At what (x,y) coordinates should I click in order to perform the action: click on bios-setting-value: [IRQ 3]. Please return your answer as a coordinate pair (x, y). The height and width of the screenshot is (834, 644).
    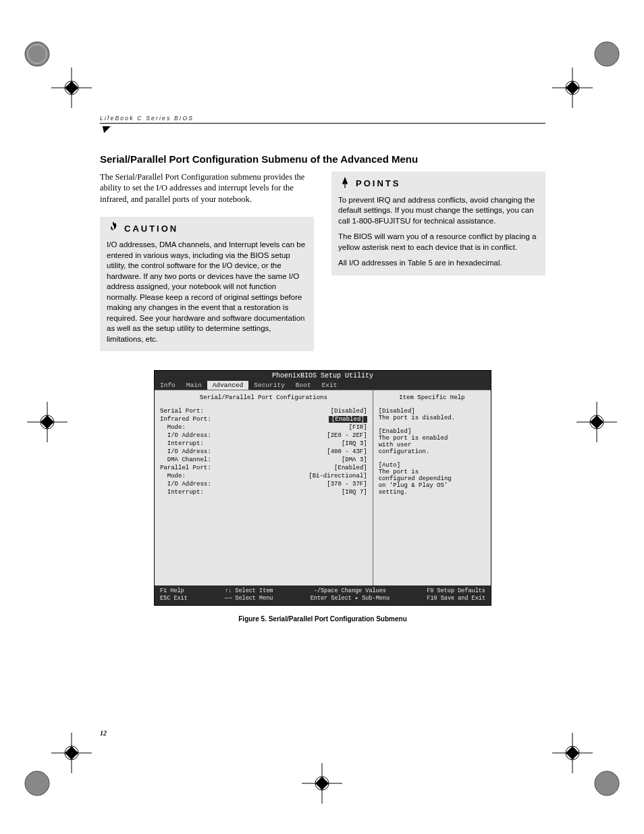
    Looking at the image, I should click on (354, 444).